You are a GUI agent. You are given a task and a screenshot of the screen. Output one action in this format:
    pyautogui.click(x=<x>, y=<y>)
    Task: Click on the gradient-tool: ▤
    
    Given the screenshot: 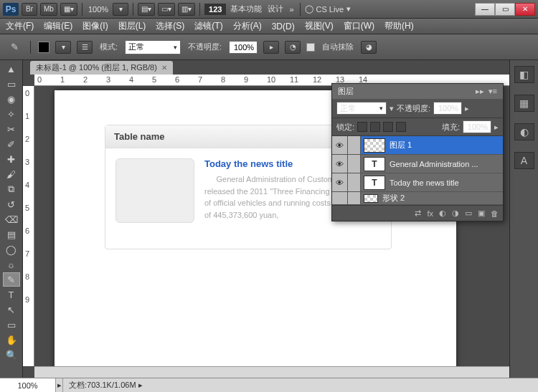 What is the action you would take?
    pyautogui.click(x=11, y=234)
    